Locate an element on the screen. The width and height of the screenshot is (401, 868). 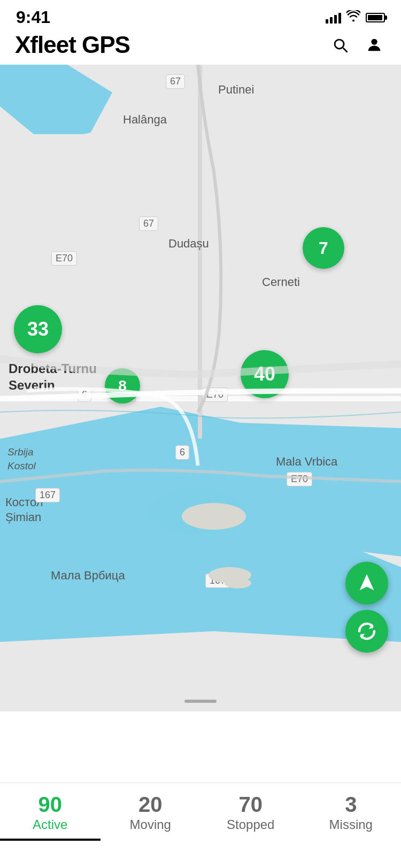
missing-label: Missing is located at coordinates (351, 825).